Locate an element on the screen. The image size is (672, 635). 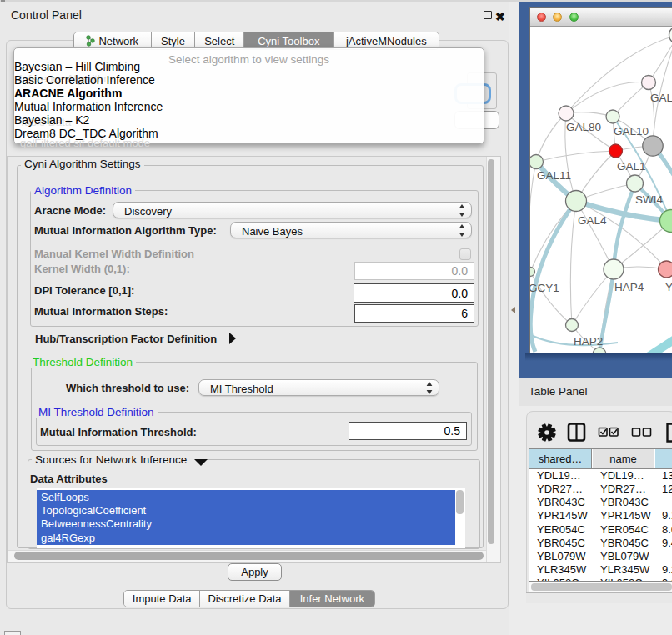
svg-text: GCY1 is located at coordinates (545, 288).